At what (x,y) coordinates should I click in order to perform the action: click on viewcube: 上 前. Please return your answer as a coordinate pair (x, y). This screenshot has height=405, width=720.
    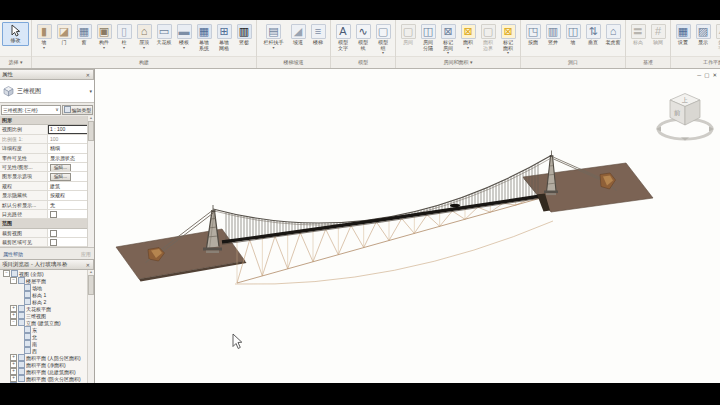
    Looking at the image, I should click on (685, 116).